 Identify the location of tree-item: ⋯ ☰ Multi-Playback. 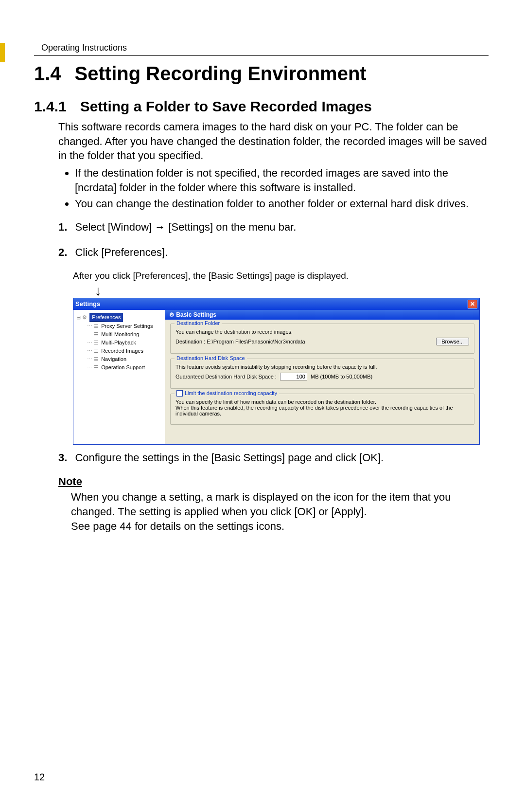
(124, 343).